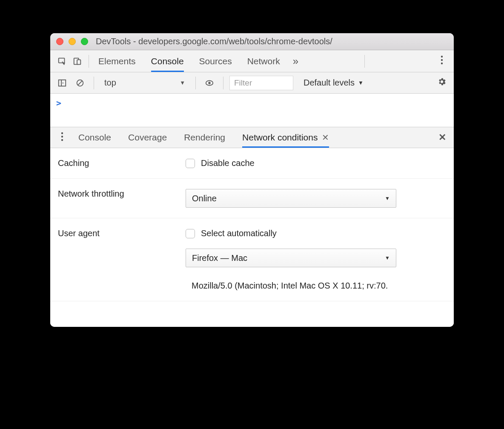 The image size is (504, 429). What do you see at coordinates (252, 163) in the screenshot?
I see `caching-row: Caching Disable cache` at bounding box center [252, 163].